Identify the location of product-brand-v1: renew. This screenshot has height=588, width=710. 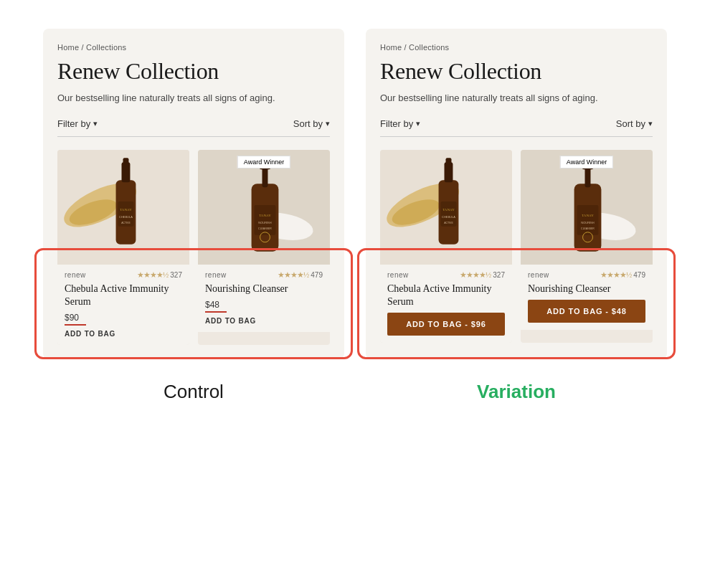
(539, 275).